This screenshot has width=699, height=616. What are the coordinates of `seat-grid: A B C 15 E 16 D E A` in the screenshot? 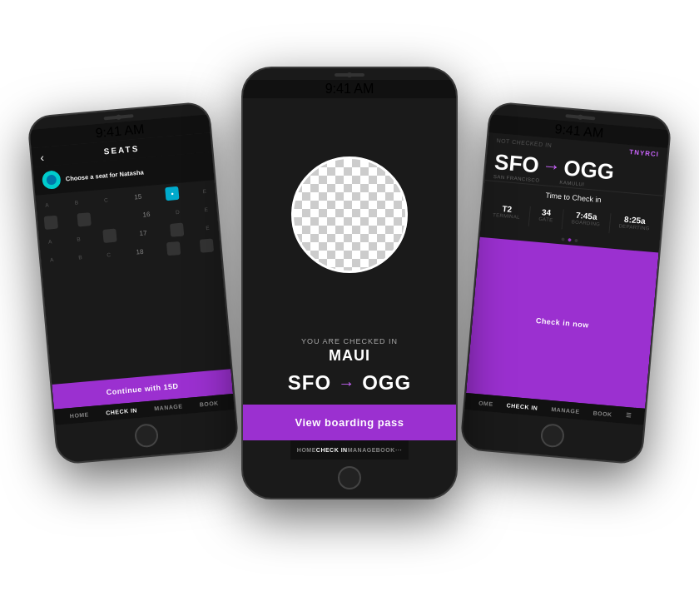 It's located at (133, 282).